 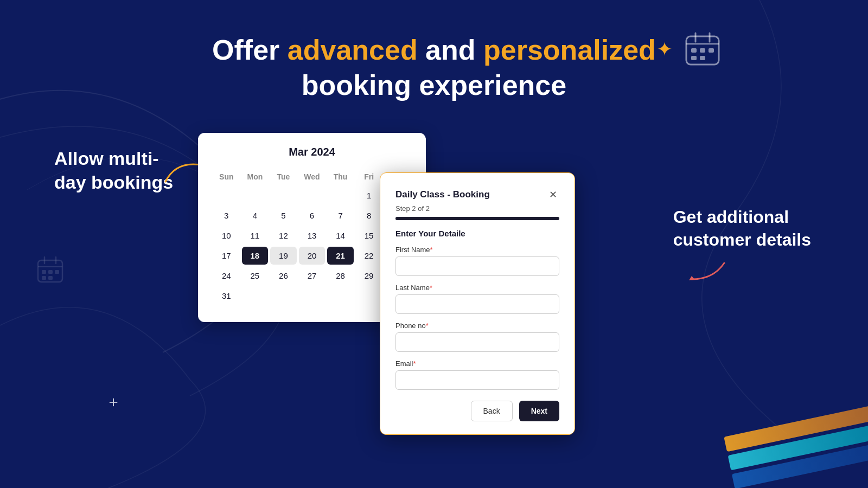 What do you see at coordinates (227, 296) in the screenshot?
I see `cal-day-31: 31` at bounding box center [227, 296].